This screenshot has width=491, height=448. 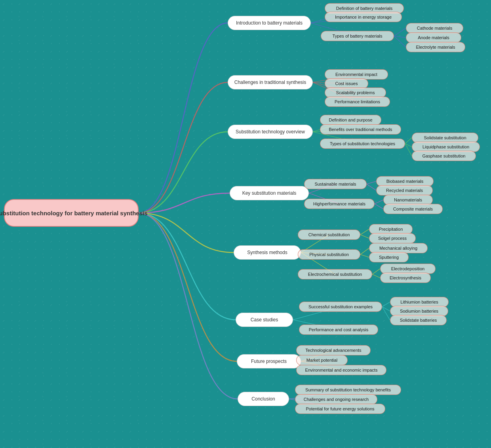 I want to click on node-potential: Potential for future energy solutions, so click(x=340, y=409).